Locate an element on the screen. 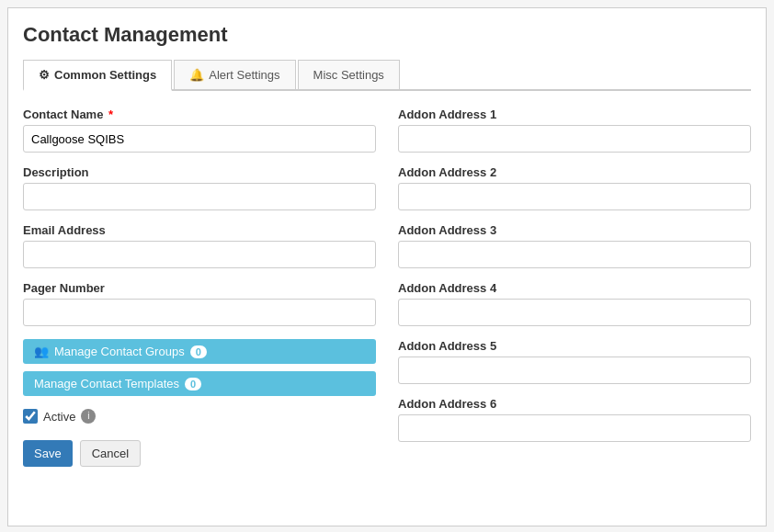 This screenshot has height=532, width=774. tabs-bar: ⚙ Common Settings 🔔 Alert Settings Misc … is located at coordinates (387, 75).